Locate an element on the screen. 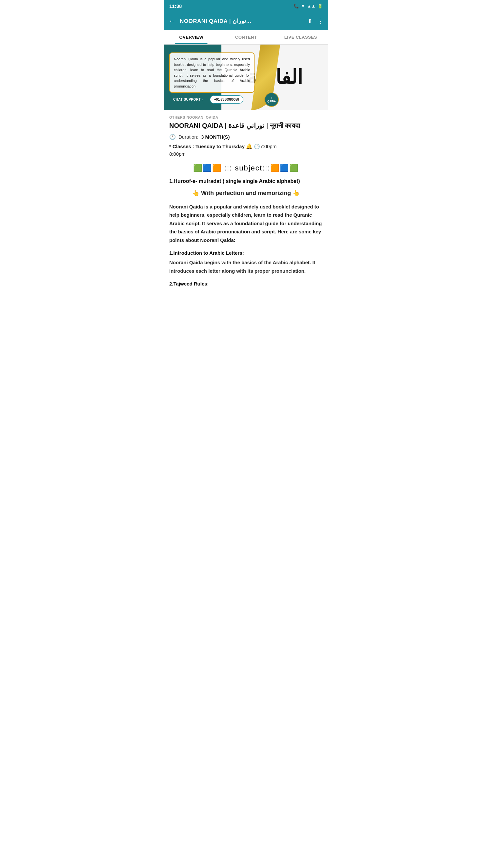  more-options-button: ⋮ is located at coordinates (320, 21).